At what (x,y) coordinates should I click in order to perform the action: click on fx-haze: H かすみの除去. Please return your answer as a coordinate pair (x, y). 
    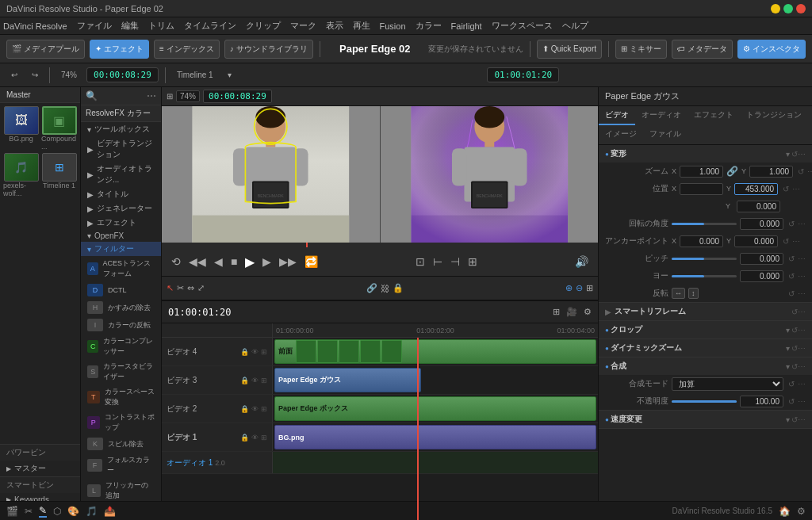
    Looking at the image, I should click on (121, 308).